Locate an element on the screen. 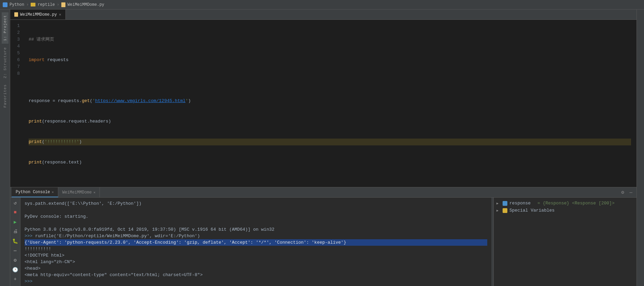 The image size is (644, 286). python-console-tab-label: Python Console is located at coordinates (33, 192).